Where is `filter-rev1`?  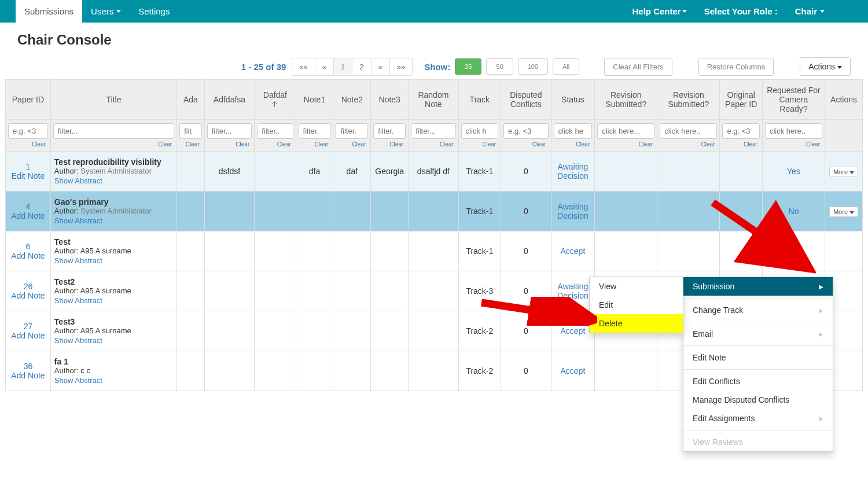 filter-rev1 is located at coordinates (626, 131).